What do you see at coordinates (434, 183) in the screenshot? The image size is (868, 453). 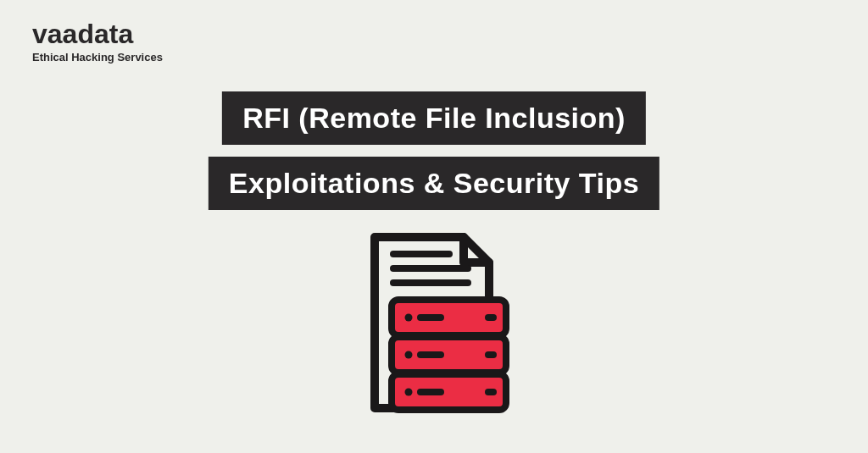 I see `title-banner-line2: Exploitations & Security Tips` at bounding box center [434, 183].